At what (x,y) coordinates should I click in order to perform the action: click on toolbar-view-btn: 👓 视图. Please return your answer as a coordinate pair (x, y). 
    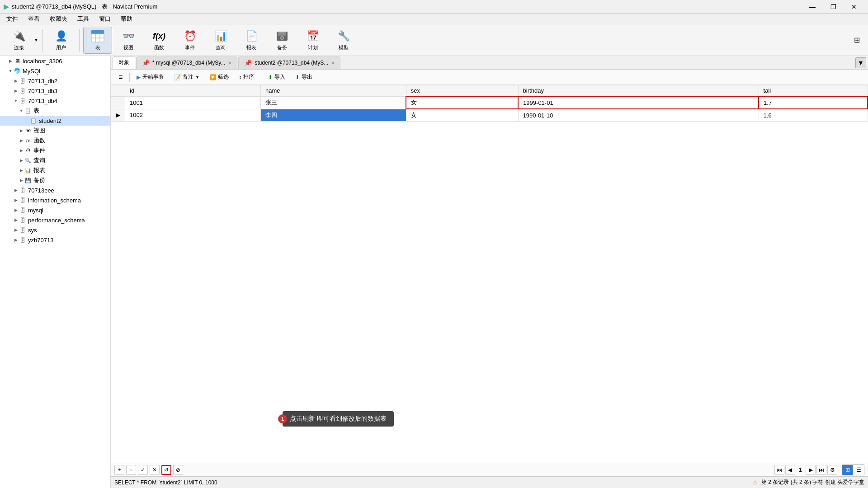
    Looking at the image, I should click on (128, 40).